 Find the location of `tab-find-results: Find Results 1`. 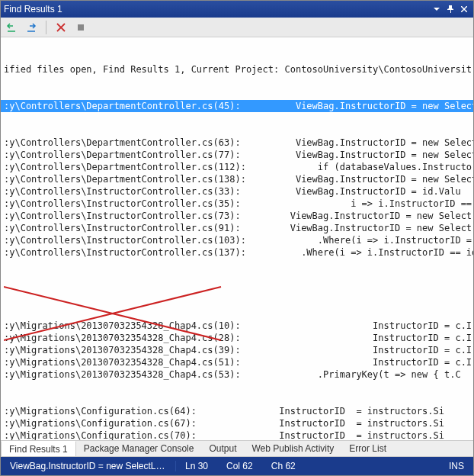

tab-find-results: Find Results 1 is located at coordinates (38, 449).